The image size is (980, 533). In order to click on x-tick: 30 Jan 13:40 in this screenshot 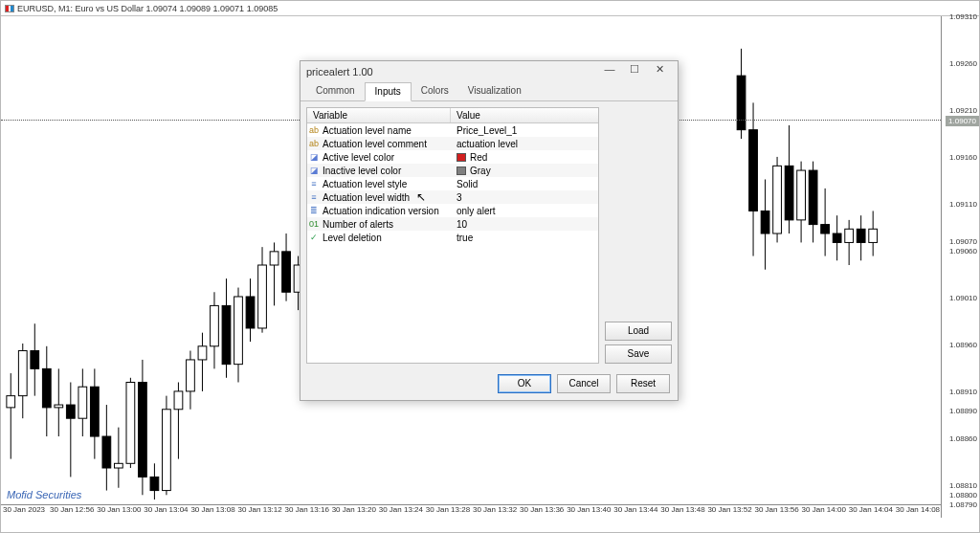, I will do `click(588, 511)`.